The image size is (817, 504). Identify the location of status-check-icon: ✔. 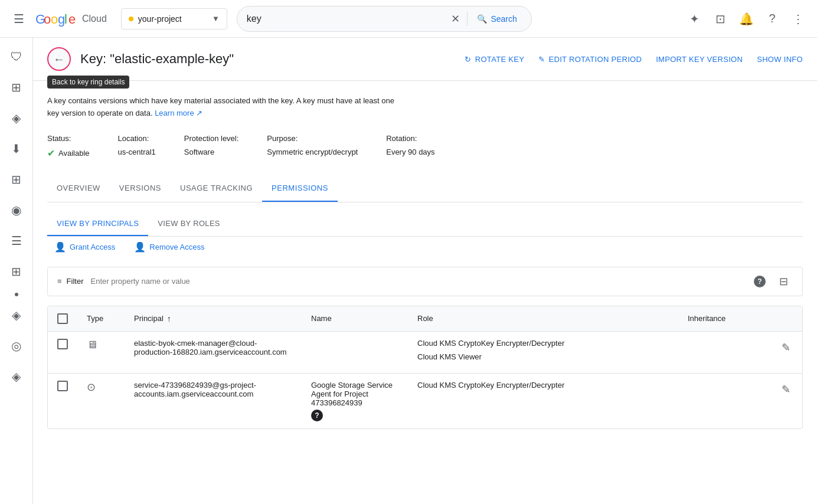
(51, 153).